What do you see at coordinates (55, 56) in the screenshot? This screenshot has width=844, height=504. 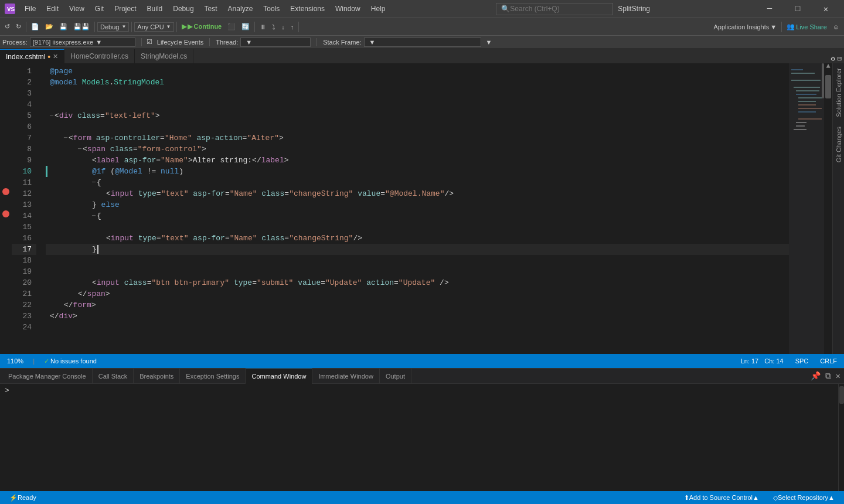 I see `tab-index-close: ✕` at bounding box center [55, 56].